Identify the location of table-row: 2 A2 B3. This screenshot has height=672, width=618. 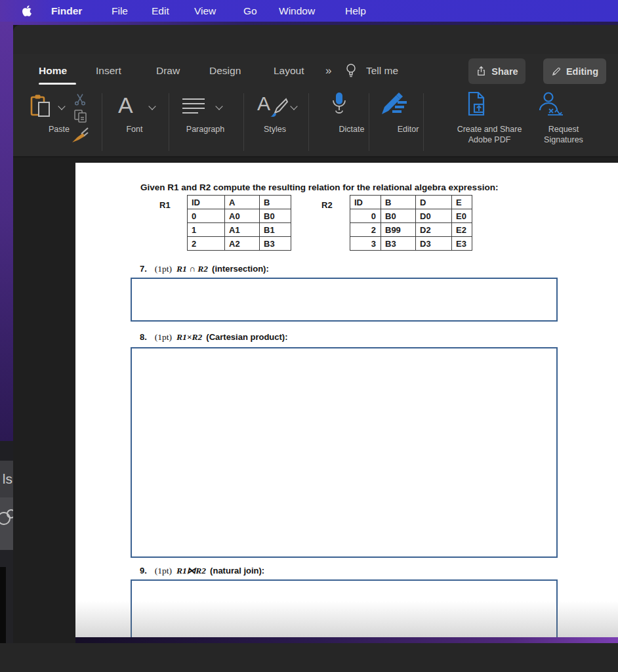
(239, 244).